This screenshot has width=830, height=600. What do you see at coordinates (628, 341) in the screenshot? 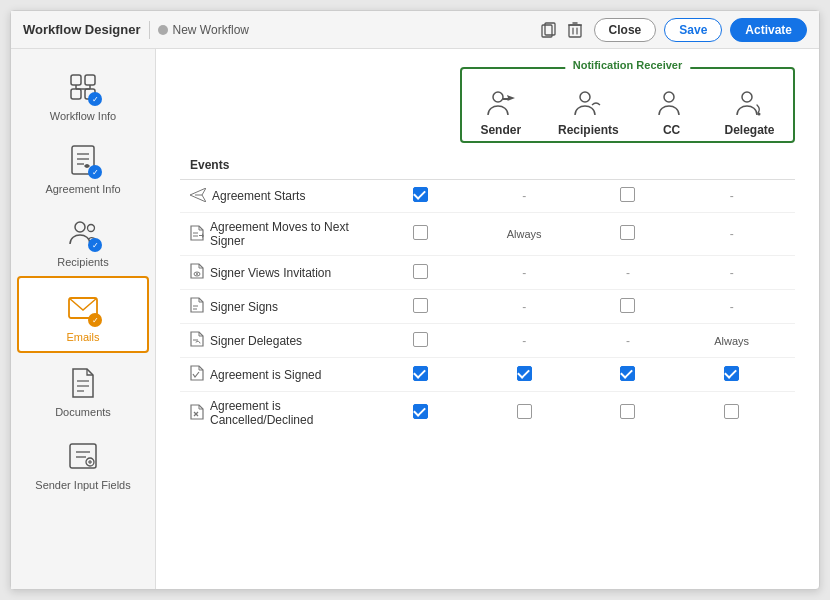
I see `cc-cell-4: -` at bounding box center [628, 341].